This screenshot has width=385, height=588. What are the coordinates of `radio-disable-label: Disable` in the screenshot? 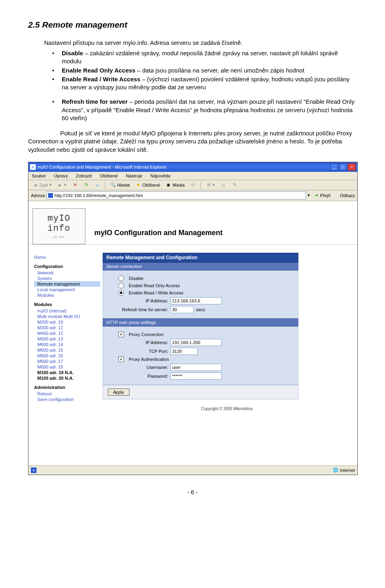 It's located at (136, 278).